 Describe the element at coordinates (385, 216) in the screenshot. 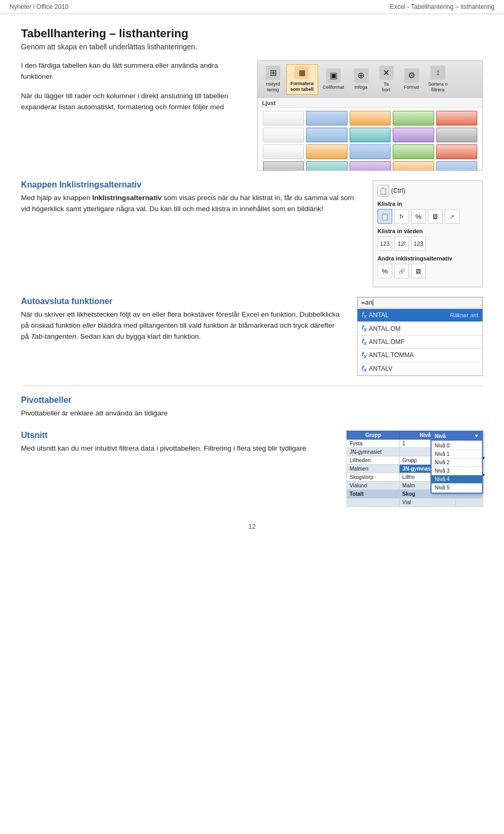

I see `paste-btn-1: 📋` at that location.